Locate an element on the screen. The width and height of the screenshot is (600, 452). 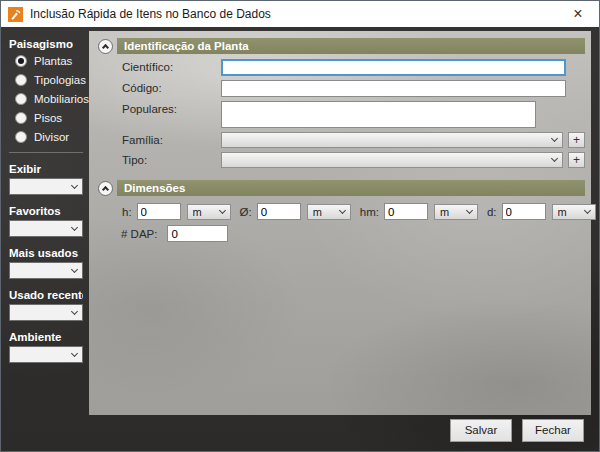
radio-pisos: Pisos is located at coordinates (49, 118).